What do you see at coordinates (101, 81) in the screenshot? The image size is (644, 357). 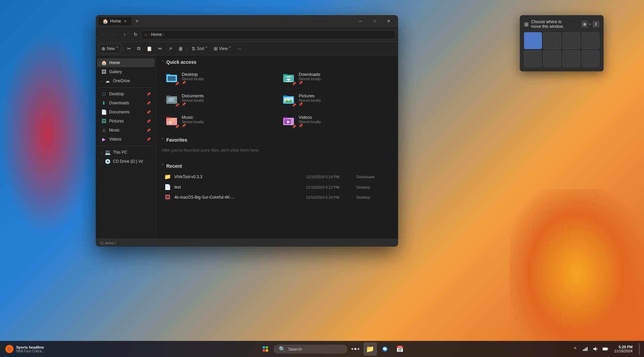 I see `onedrive-expand-icon: ›` at bounding box center [101, 81].